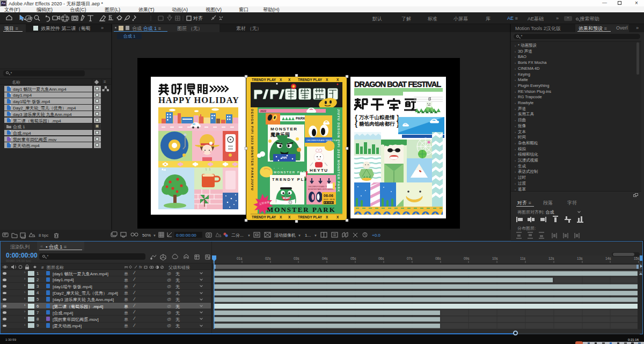 Image resolution: width=644 pixels, height=344 pixels. Describe the element at coordinates (197, 18) in the screenshot. I see `svg-text: 对齐` at that location.